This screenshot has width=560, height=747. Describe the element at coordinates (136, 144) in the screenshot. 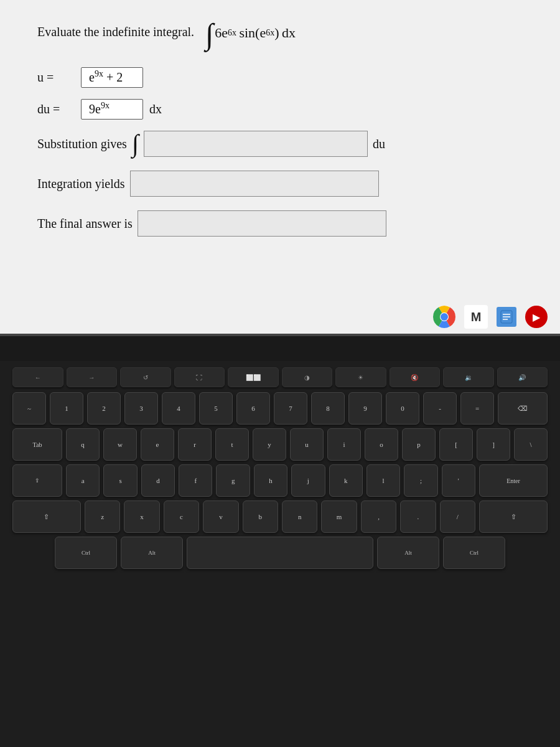

I see `substitution-integral-symbol: ∫` at that location.